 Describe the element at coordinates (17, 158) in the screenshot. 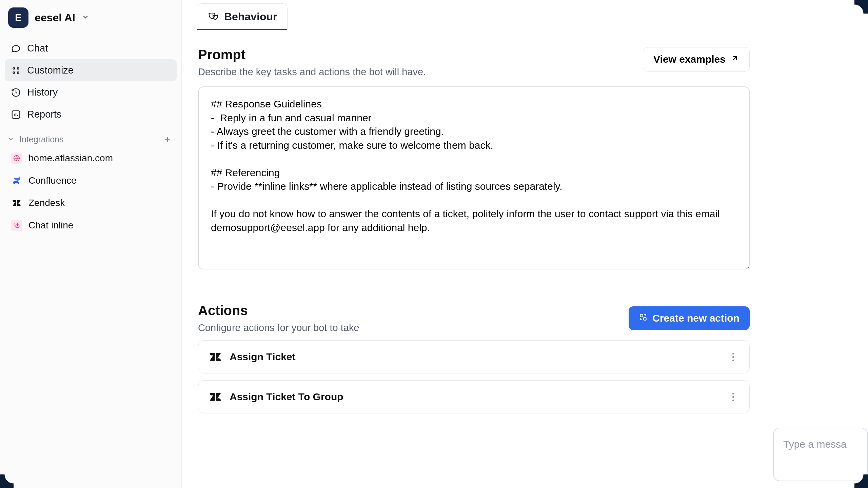

I see `globe-icon` at that location.